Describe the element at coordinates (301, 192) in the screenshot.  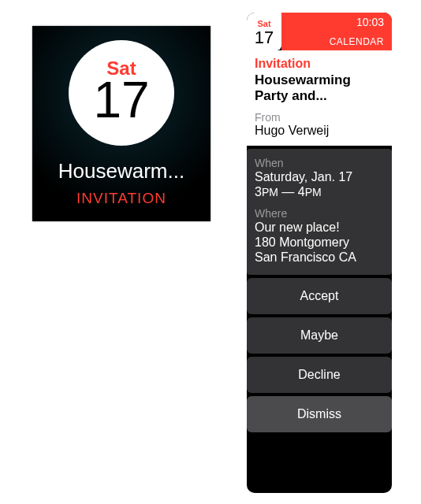
I see `when-end-hour: 4` at that location.